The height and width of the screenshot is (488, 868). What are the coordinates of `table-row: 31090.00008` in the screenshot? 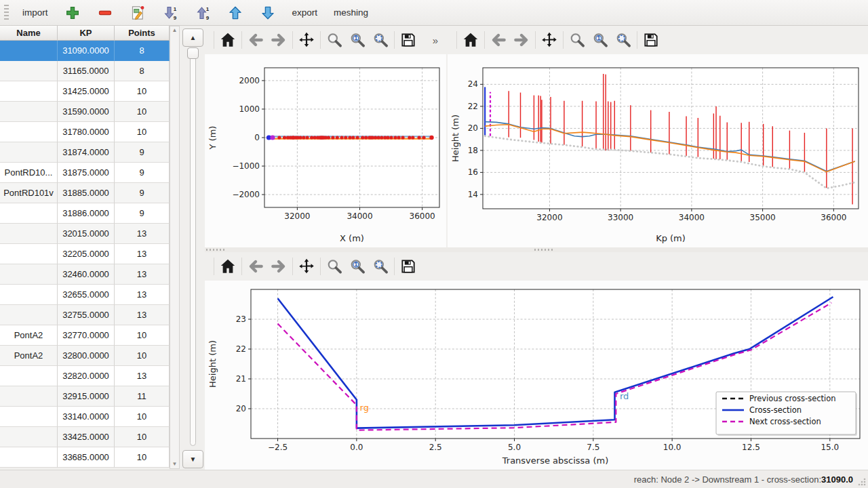 It's located at (85, 51).